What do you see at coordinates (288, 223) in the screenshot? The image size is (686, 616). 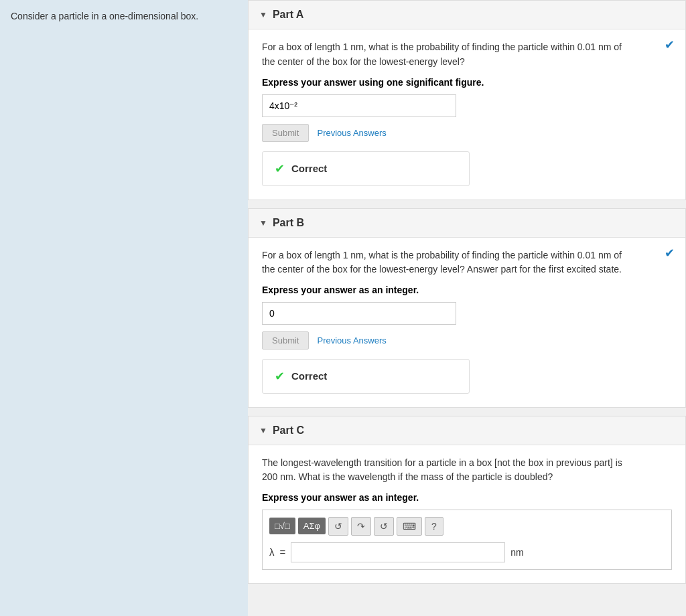 I see `part-b-title: Part B` at bounding box center [288, 223].